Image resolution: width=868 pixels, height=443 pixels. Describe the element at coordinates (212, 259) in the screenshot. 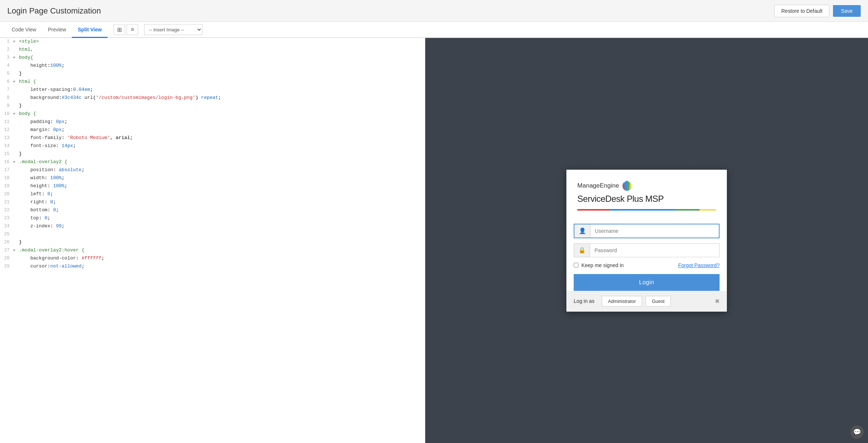

I see `code-line: 28 background-color: #ffffff;` at that location.